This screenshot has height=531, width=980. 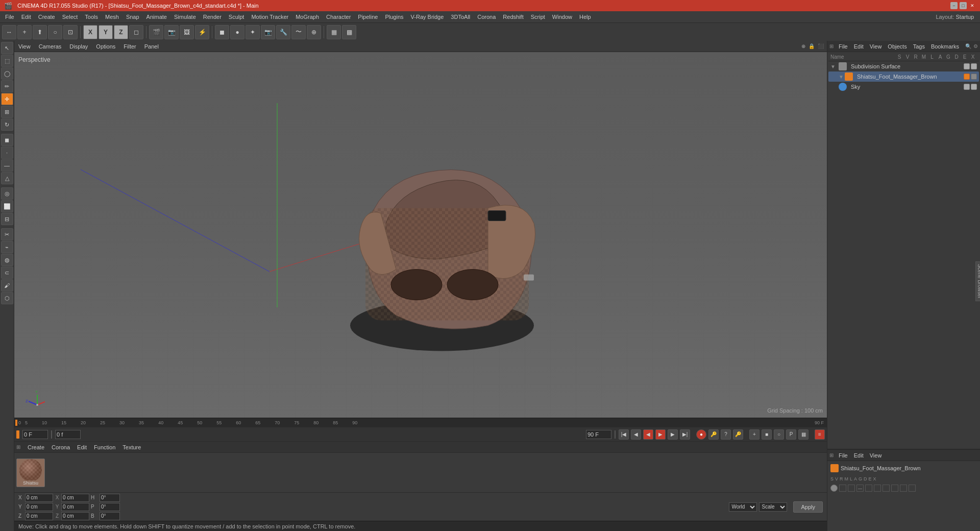 I want to click on obj-search-icon: 🔍, so click(x=968, y=46).